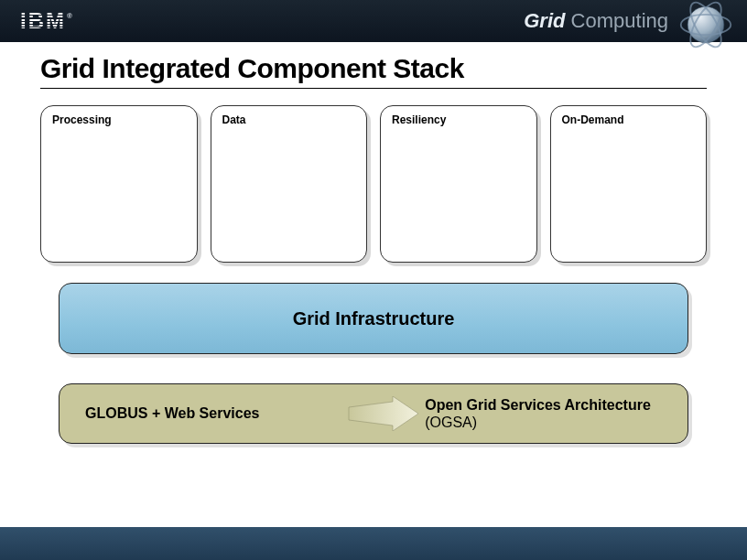 The image size is (747, 560). What do you see at coordinates (544, 20) in the screenshot?
I see `brand-bold: Grid` at bounding box center [544, 20].